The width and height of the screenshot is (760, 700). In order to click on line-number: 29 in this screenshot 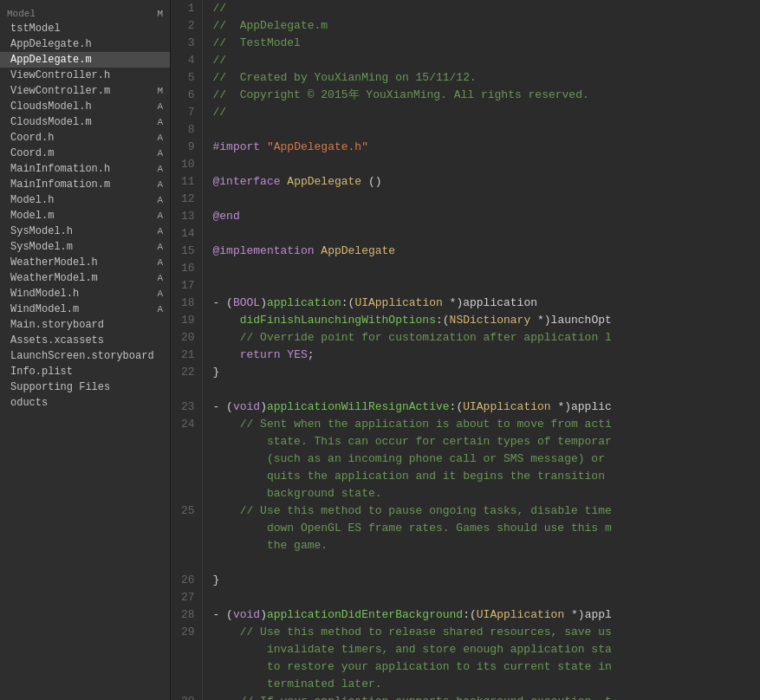, I will do `click(186, 632)`.